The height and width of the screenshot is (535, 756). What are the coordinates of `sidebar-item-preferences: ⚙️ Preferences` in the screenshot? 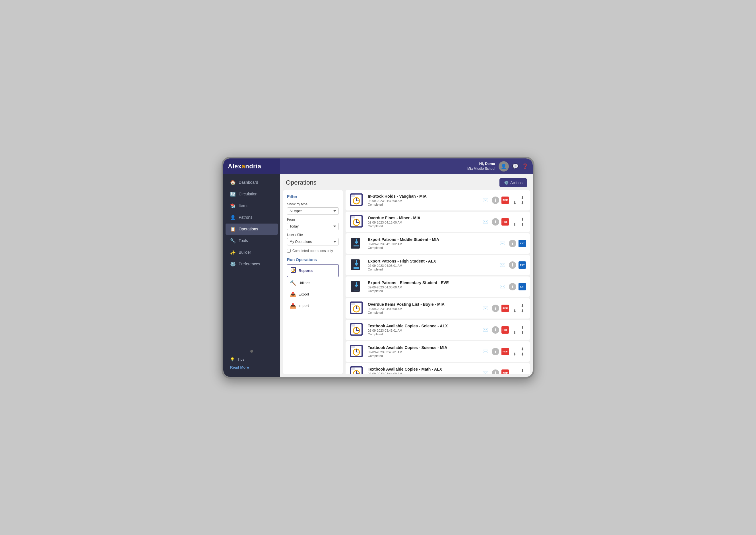 It's located at (252, 264).